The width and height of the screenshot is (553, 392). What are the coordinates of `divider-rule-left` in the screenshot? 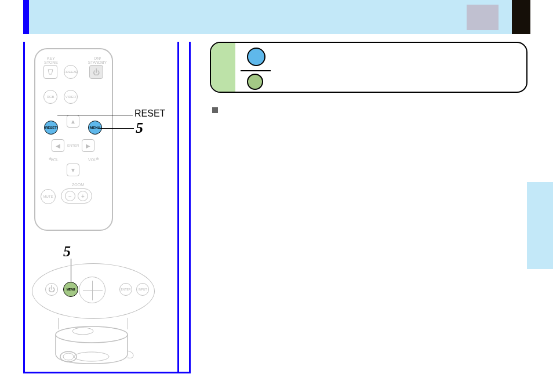 It's located at (179, 208).